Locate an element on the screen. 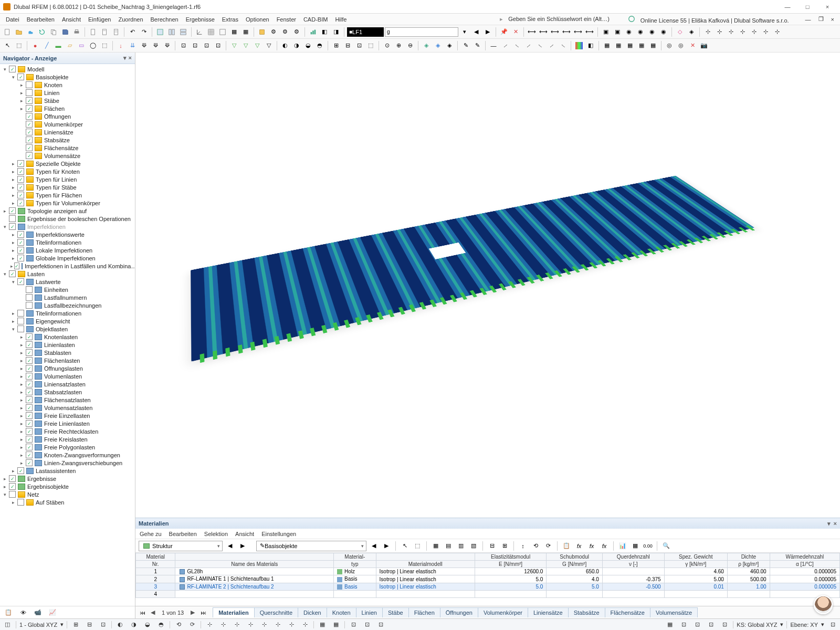  line4-icon: ⟋ is located at coordinates (528, 46).